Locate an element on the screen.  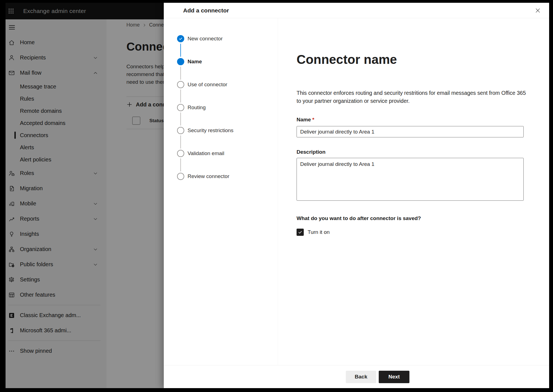
name-field-label: Name* is located at coordinates (414, 120).